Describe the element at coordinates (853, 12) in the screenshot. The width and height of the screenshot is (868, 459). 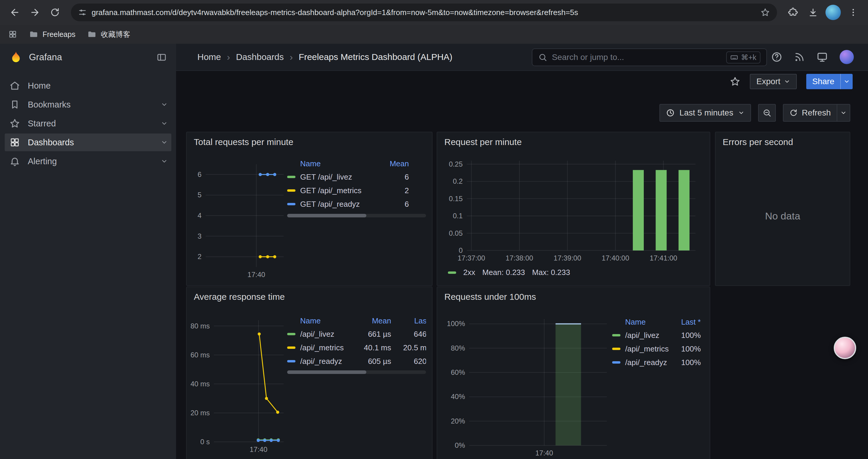
I see `browser-menu-button` at that location.